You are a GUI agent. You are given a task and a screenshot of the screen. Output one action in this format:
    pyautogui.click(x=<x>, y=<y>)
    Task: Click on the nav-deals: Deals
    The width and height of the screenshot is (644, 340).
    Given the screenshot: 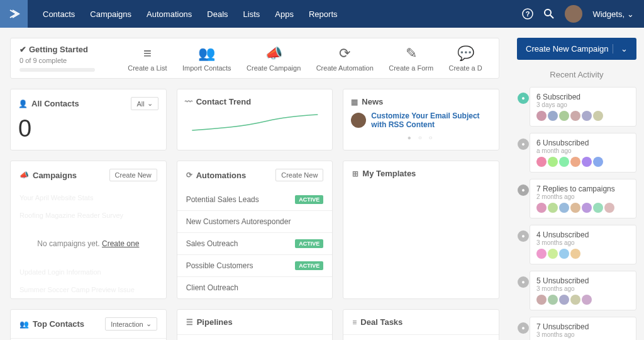 What is the action you would take?
    pyautogui.click(x=218, y=14)
    